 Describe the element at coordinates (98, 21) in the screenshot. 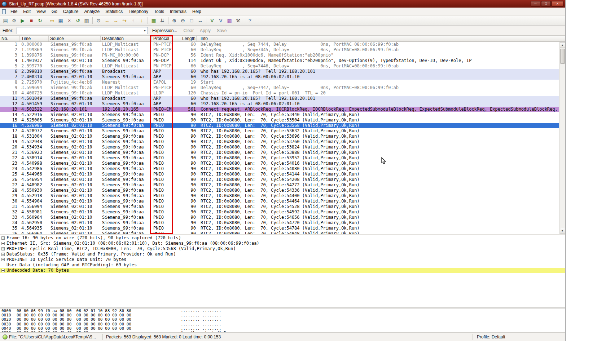

I see `find-packet-icon: ⊙` at that location.